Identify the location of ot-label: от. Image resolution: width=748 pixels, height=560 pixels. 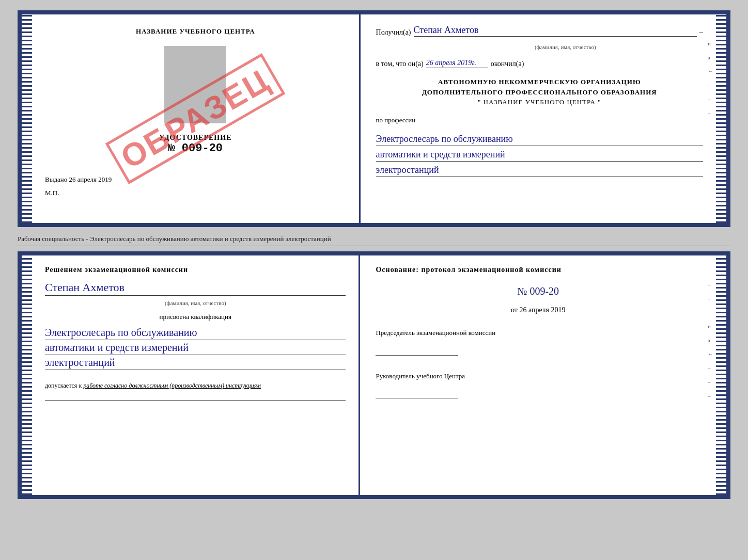
(515, 310).